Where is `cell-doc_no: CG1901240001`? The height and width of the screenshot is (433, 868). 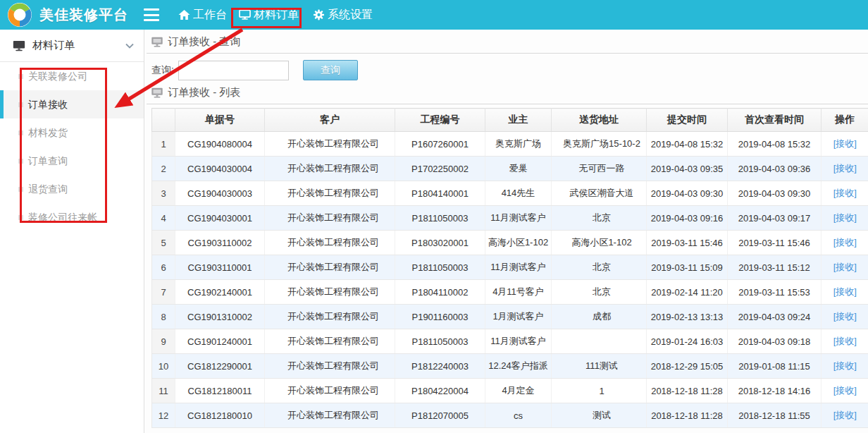
cell-doc_no: CG1901240001 is located at coordinates (220, 341).